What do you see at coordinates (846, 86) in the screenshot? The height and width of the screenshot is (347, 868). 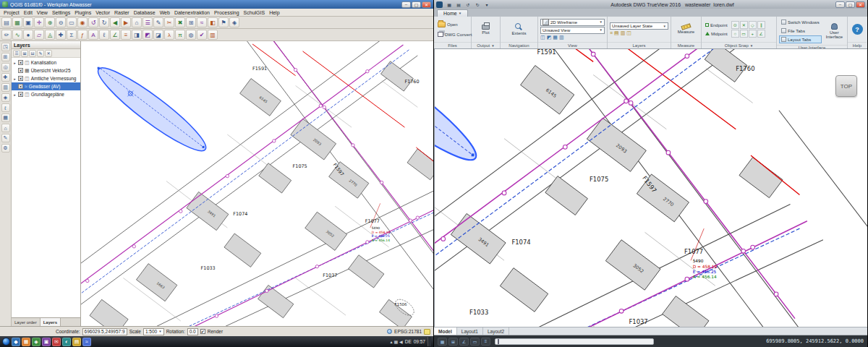 I see `viewcube: TOP` at bounding box center [846, 86].